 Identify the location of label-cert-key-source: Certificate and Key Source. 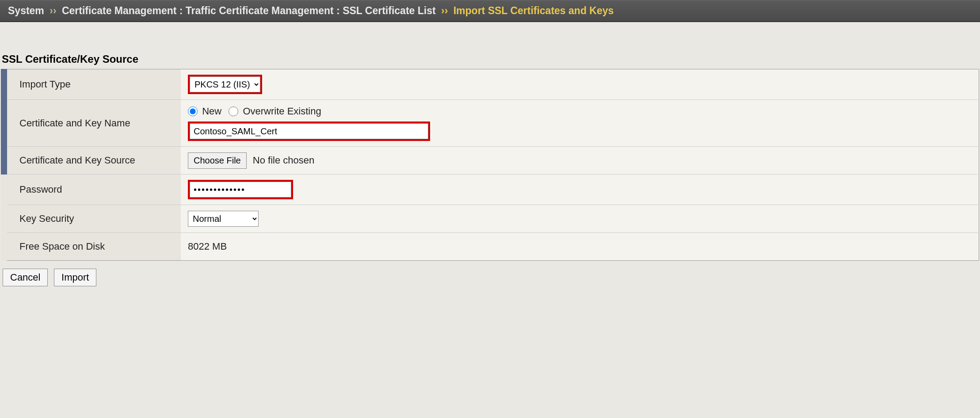
(92, 161).